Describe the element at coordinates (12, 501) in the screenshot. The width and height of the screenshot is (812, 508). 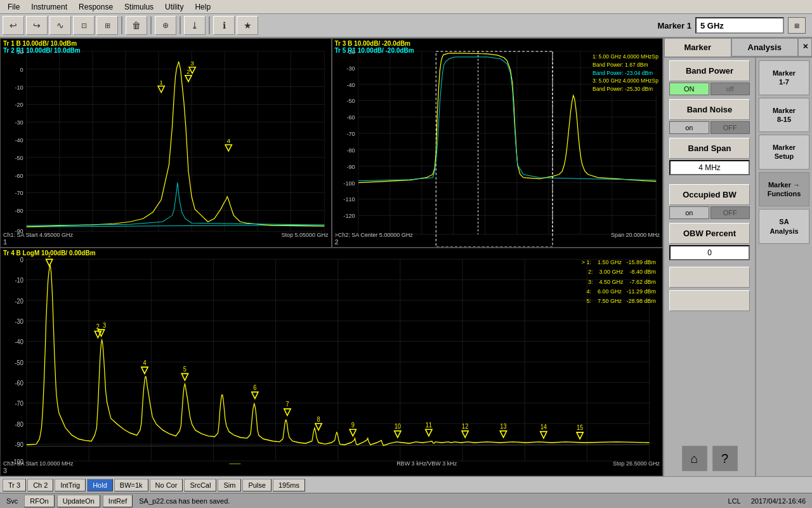
I see `status-svc: Svc` at that location.